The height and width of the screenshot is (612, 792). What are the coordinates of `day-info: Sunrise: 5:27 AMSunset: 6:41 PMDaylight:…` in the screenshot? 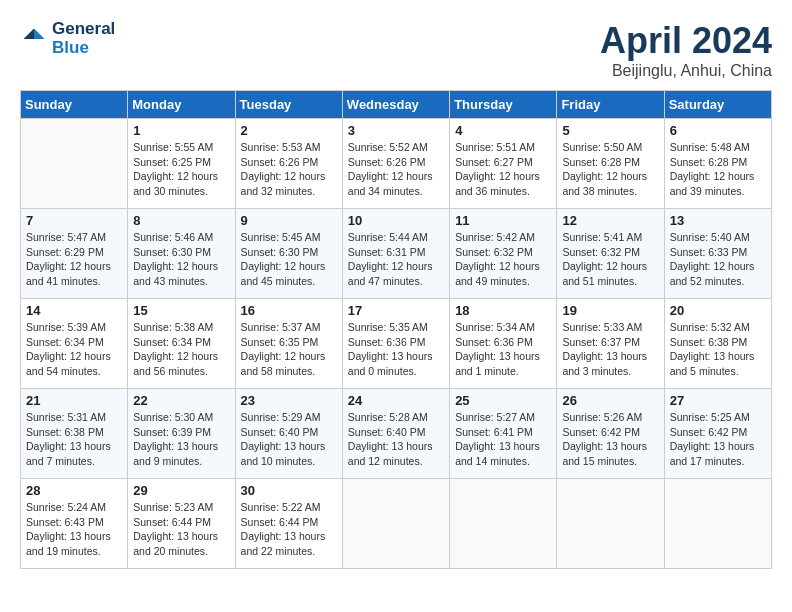 It's located at (503, 440).